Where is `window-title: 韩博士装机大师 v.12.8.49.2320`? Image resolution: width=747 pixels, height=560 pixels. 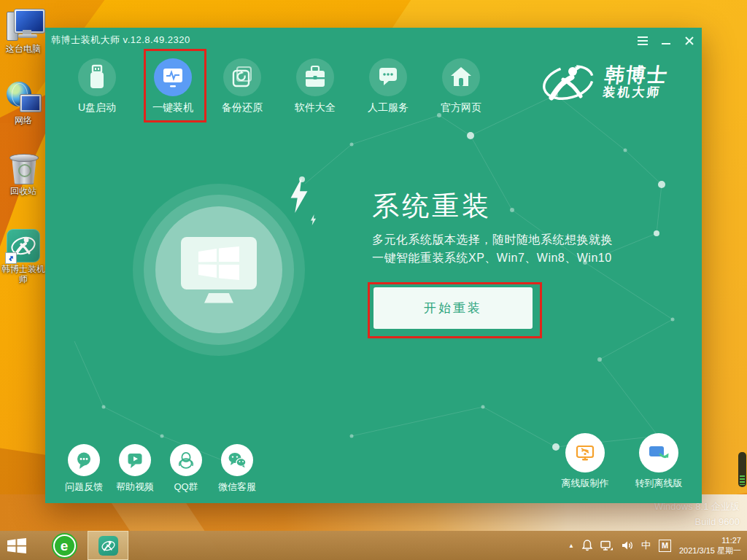 window-title: 韩博士装机大师 v.12.8.49.2320 is located at coordinates (121, 40).